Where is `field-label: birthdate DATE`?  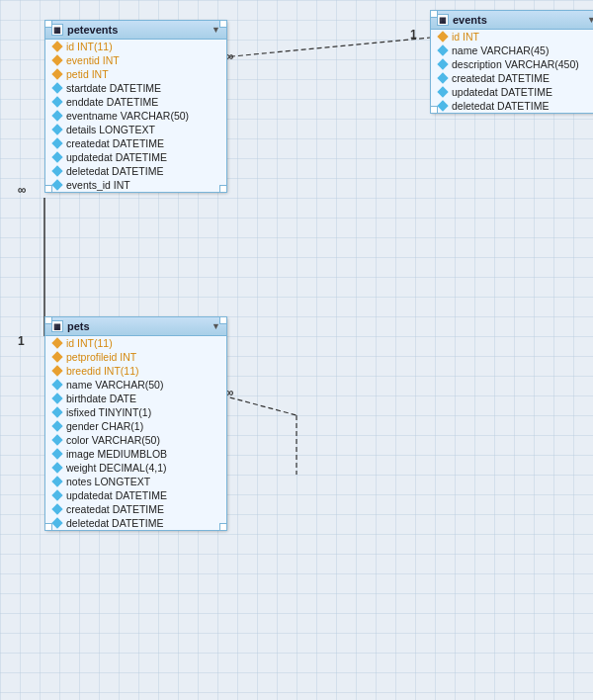 field-label: birthdate DATE is located at coordinates (101, 398).